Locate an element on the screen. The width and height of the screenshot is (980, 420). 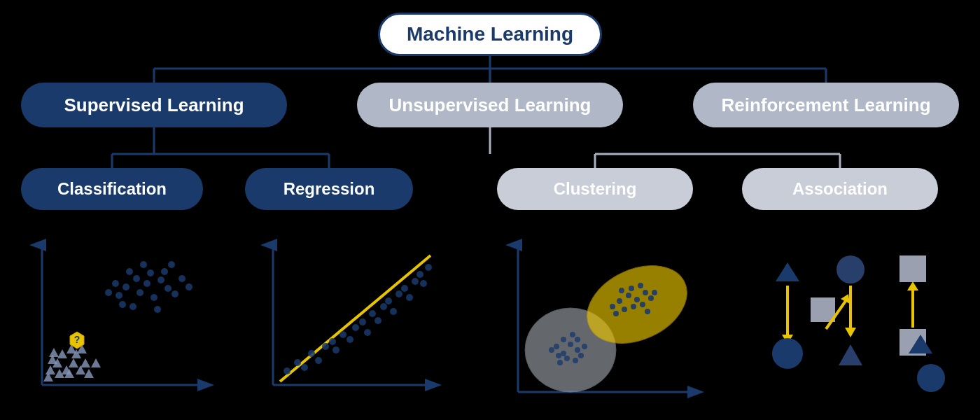
association-label: Association is located at coordinates (840, 189).